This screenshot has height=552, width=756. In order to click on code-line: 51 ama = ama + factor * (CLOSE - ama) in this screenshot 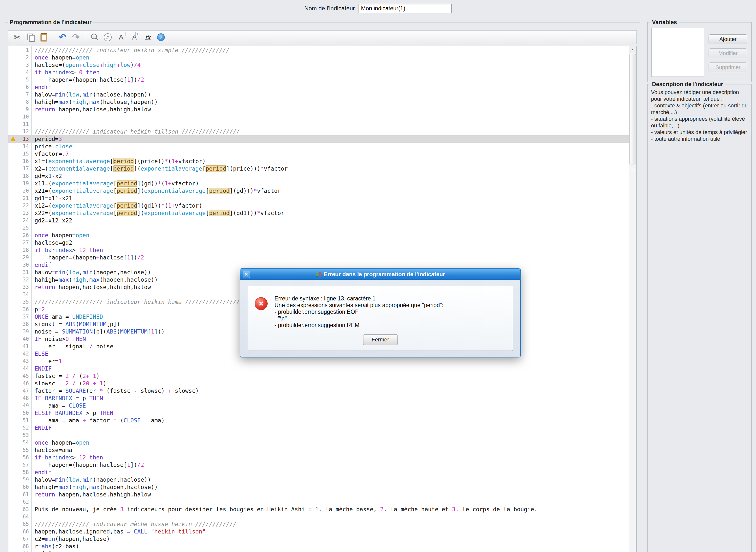, I will do `click(318, 420)`.